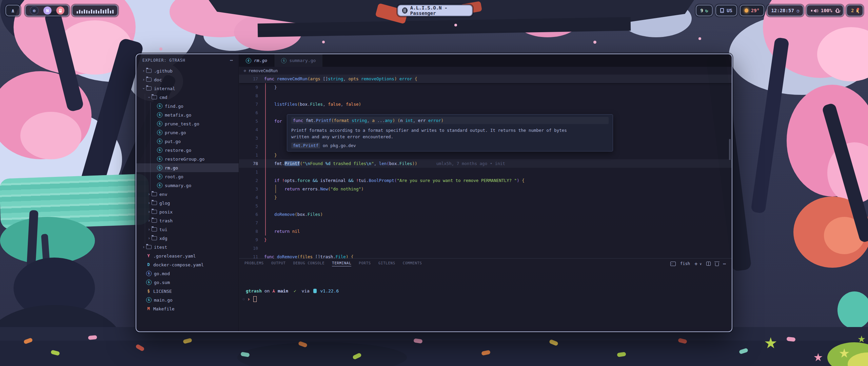  Describe the element at coordinates (412, 264) in the screenshot. I see `panel-tab: COMMENTS` at that location.